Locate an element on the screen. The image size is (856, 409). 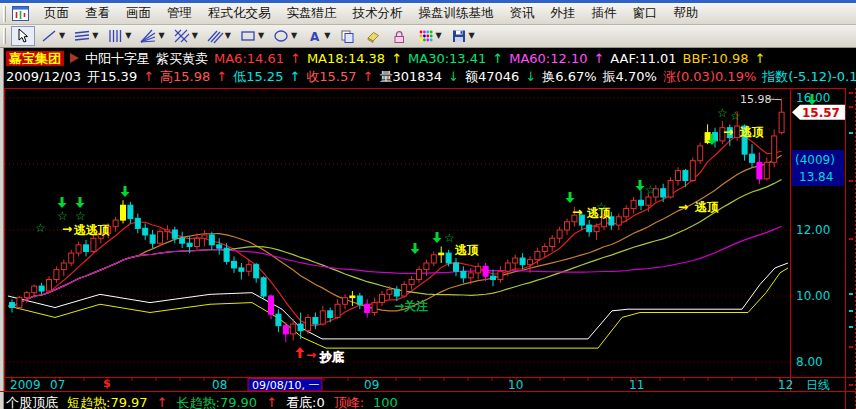
vertical-lines-tool: ▼ is located at coordinates (118, 36).